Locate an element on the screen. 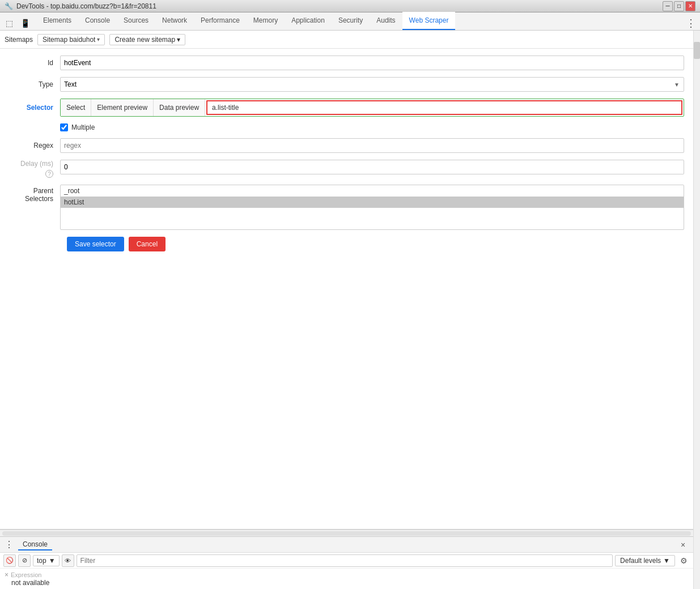  multiple-label: Multiple is located at coordinates (83, 127).